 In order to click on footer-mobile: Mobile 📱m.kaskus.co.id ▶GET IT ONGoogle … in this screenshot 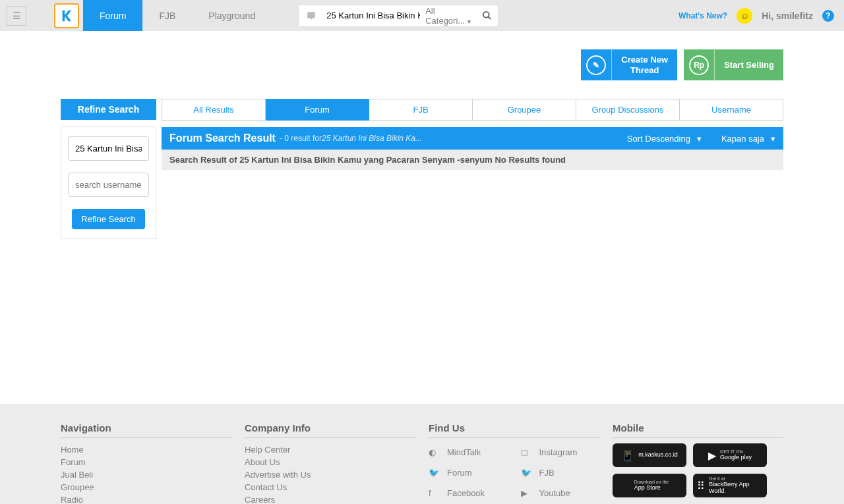, I will do `click(698, 463)`.